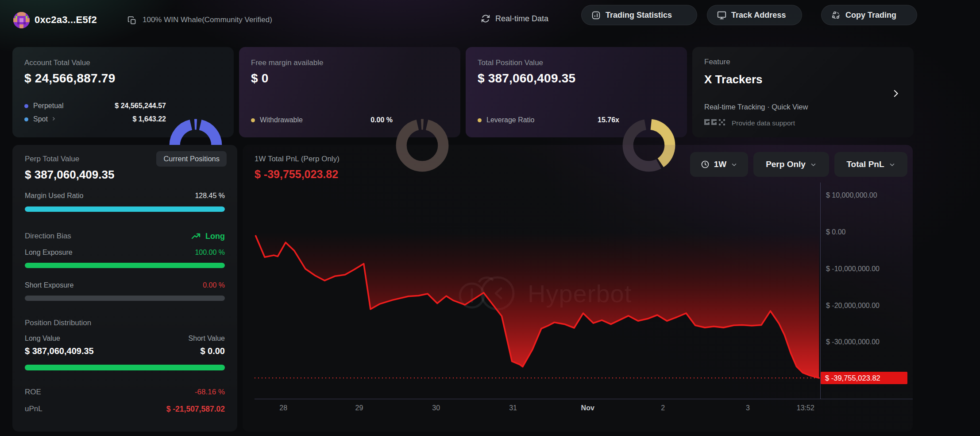  What do you see at coordinates (486, 19) in the screenshot?
I see `refresh-icon` at bounding box center [486, 19].